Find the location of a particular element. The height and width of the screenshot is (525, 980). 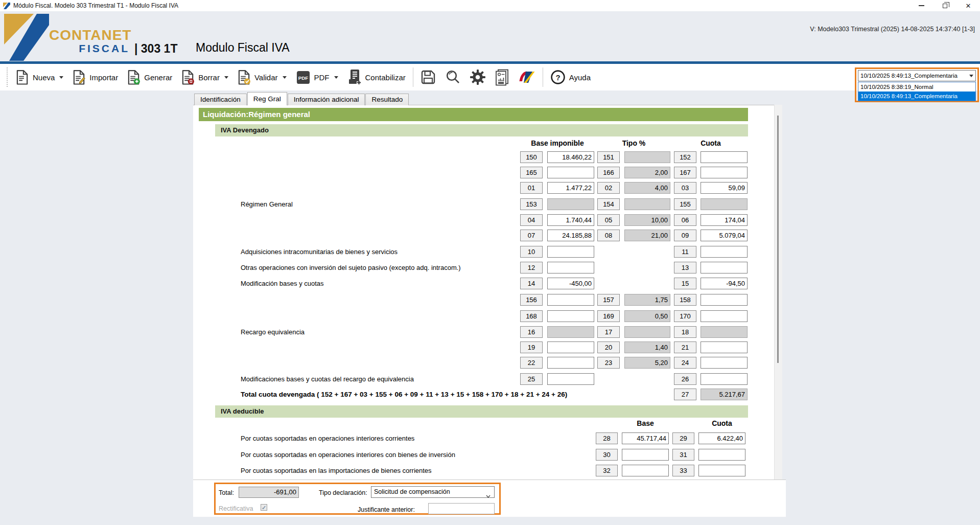

toolbar-guardar-button is located at coordinates (428, 77).